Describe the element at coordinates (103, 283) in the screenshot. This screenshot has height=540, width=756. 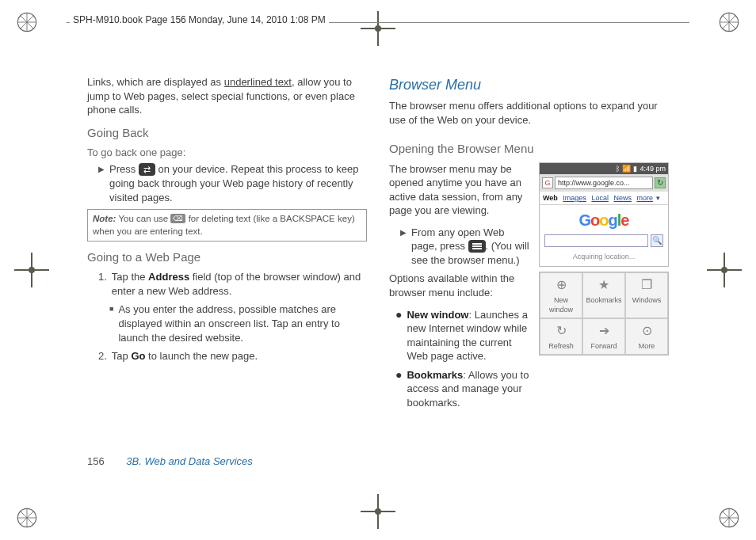
I see `step-number: 1.` at that location.